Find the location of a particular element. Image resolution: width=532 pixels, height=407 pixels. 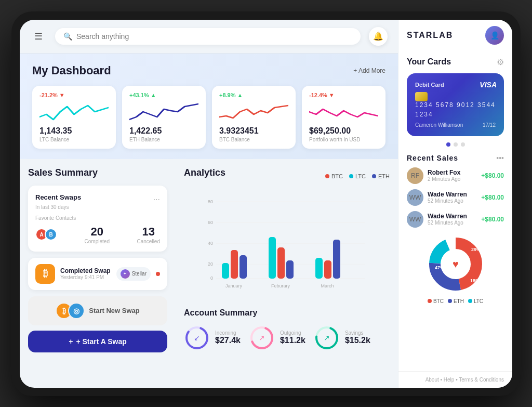

sale-info-0: Robert Fox 2 Minutes Ago is located at coordinates (452, 176).